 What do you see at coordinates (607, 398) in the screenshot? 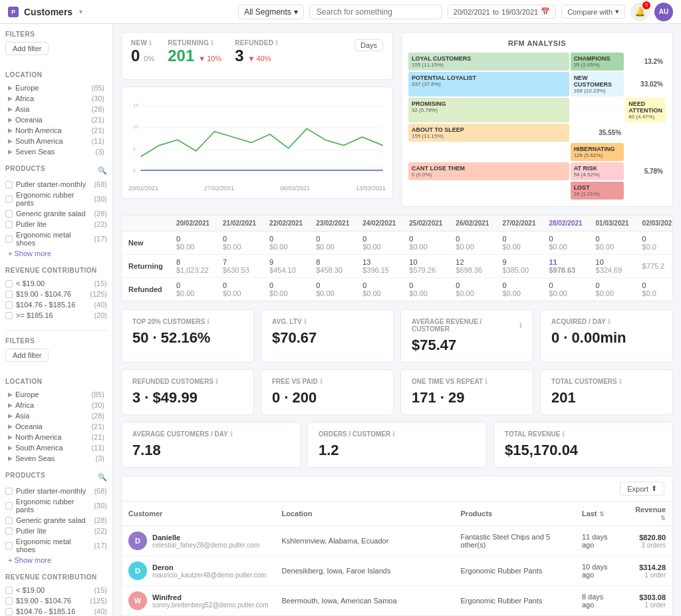
I see `metric-total-value: 201` at bounding box center [607, 398].